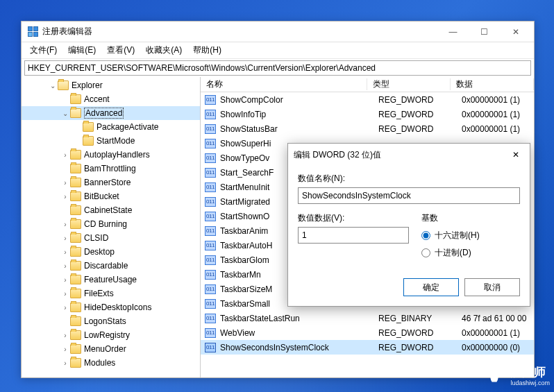  I want to click on radix-label: 基数, so click(430, 218).